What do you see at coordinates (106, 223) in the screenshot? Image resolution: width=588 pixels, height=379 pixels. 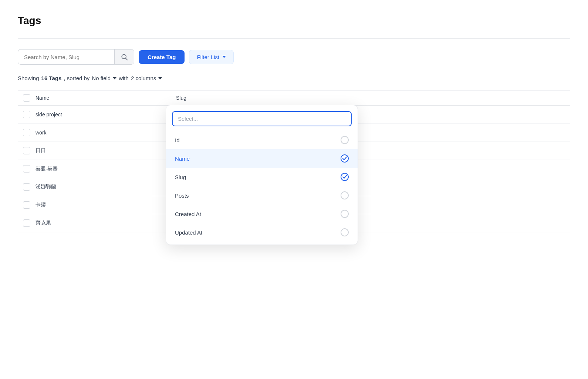 I see `cell-name: 齊克果` at bounding box center [106, 223].